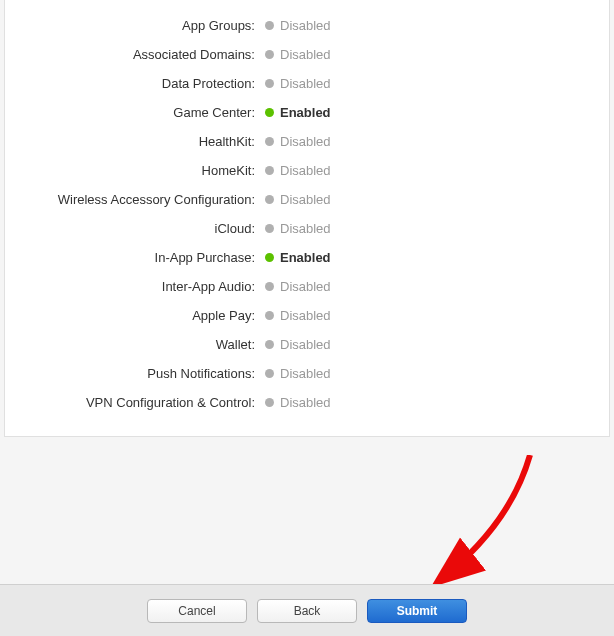  What do you see at coordinates (307, 200) in the screenshot?
I see `capability-row: Wireless Accessory Configuration:Disable…` at bounding box center [307, 200].